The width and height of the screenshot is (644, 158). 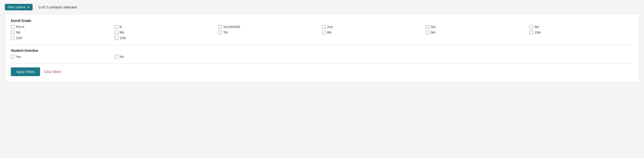 I want to click on grade-5th-item: 5th, so click(x=63, y=32).